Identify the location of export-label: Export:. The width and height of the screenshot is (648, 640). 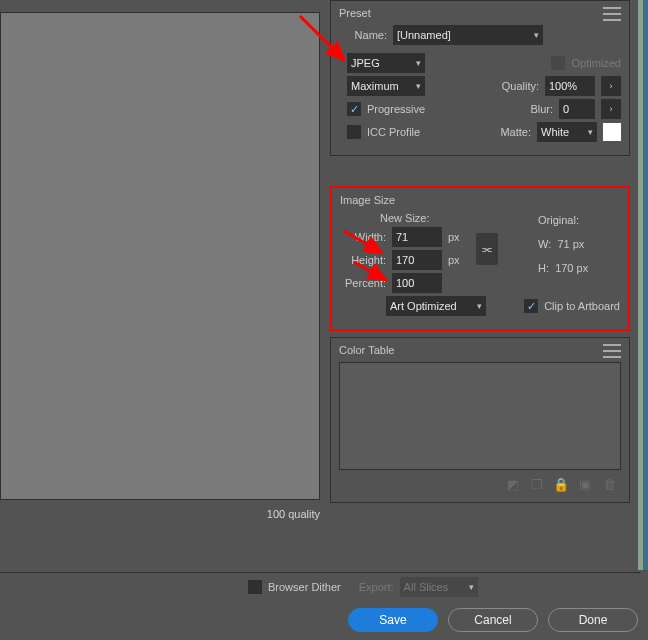
(376, 587).